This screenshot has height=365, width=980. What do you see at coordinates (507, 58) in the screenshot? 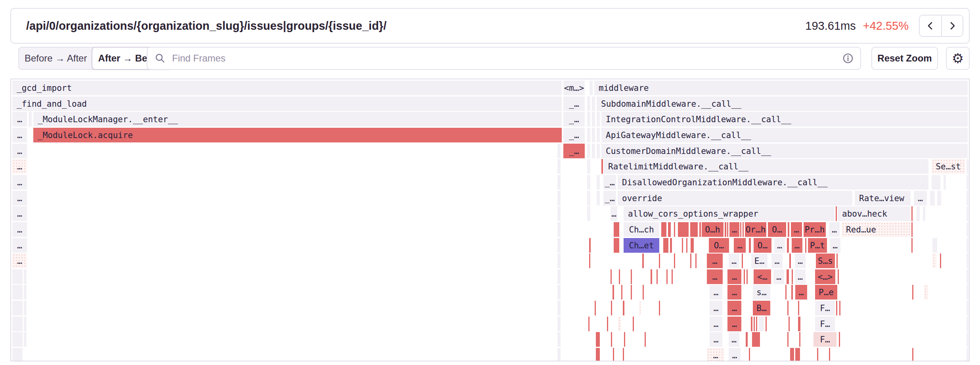
I see `find-frames-input` at bounding box center [507, 58].